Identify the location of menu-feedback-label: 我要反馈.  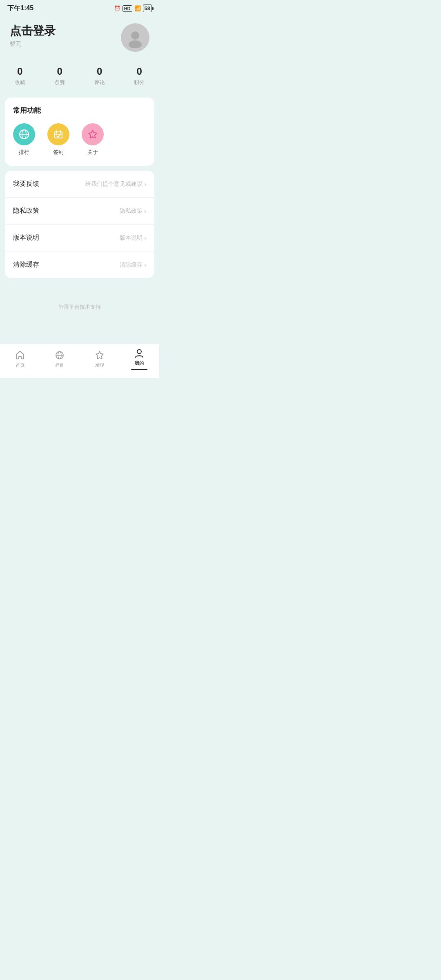
(26, 184).